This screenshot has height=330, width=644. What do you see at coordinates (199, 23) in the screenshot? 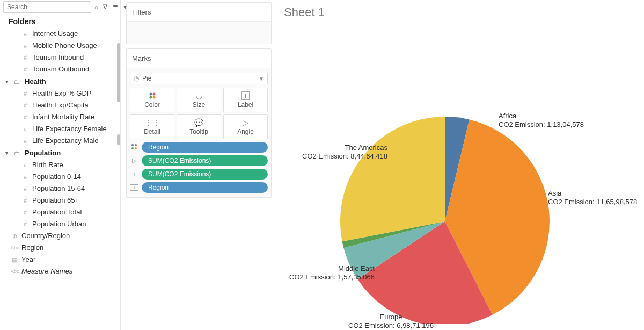
I see `filters-card: Filters` at bounding box center [199, 23].